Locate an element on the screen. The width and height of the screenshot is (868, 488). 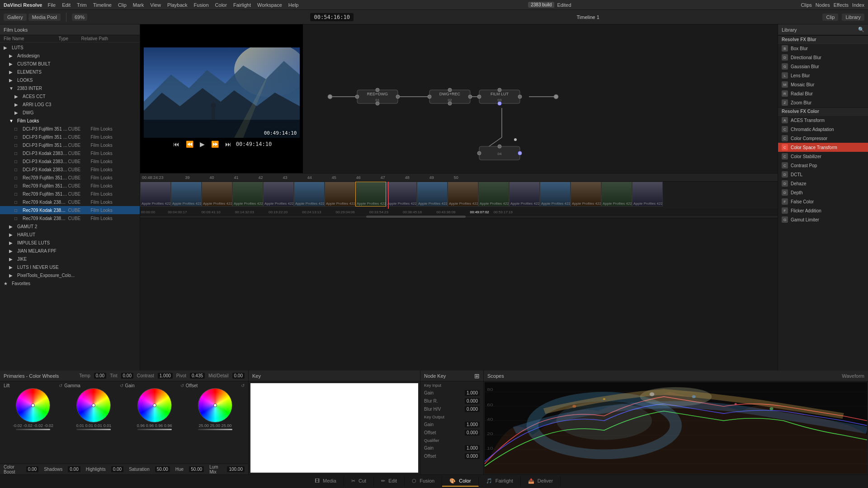
lib-item-gaussian-blur: G Gaussian Blur is located at coordinates (823, 66).